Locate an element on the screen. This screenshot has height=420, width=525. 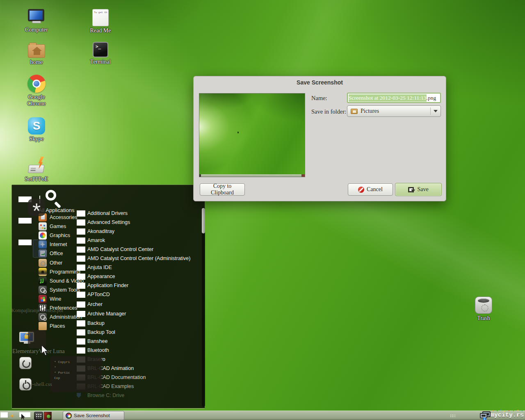
lock-screen-icon is located at coordinates (27, 338).